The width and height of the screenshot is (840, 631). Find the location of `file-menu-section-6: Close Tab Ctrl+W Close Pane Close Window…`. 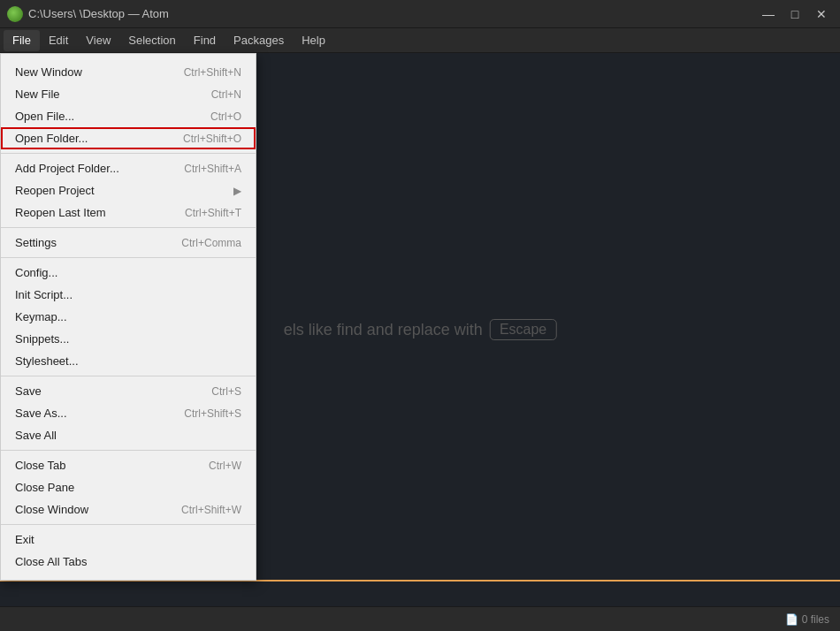

file-menu-section-6: Close Tab Ctrl+W Close Pane Close Window… is located at coordinates (128, 488).